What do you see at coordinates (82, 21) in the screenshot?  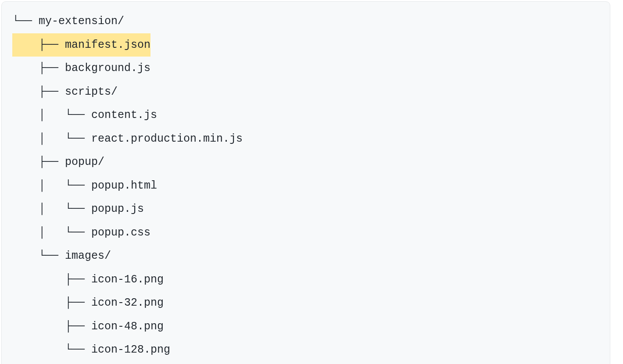 I see `tree-entry-name: my-extension/` at bounding box center [82, 21].